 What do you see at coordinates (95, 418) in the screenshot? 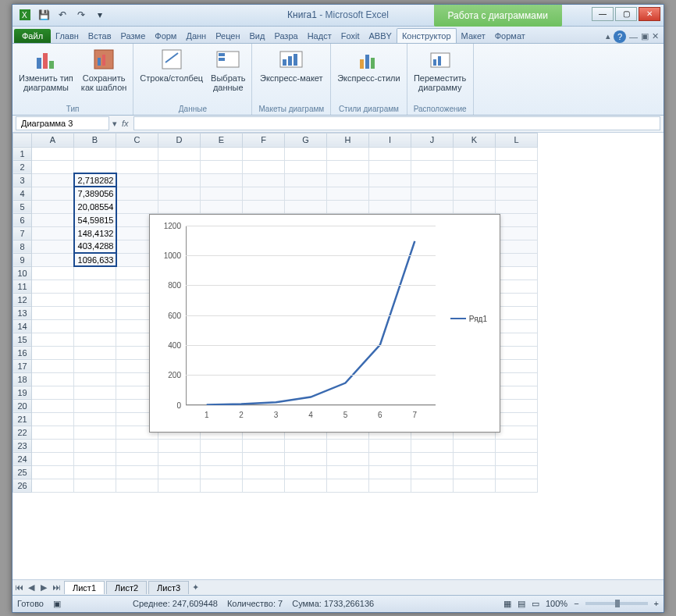
I see `cell-B21` at bounding box center [95, 418].